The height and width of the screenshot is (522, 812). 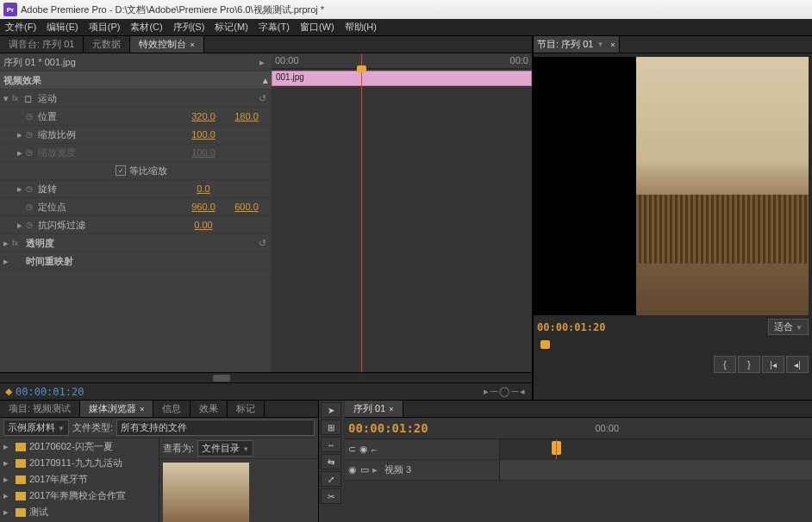 I want to click on rotation-value: 0.0, so click(x=203, y=189).